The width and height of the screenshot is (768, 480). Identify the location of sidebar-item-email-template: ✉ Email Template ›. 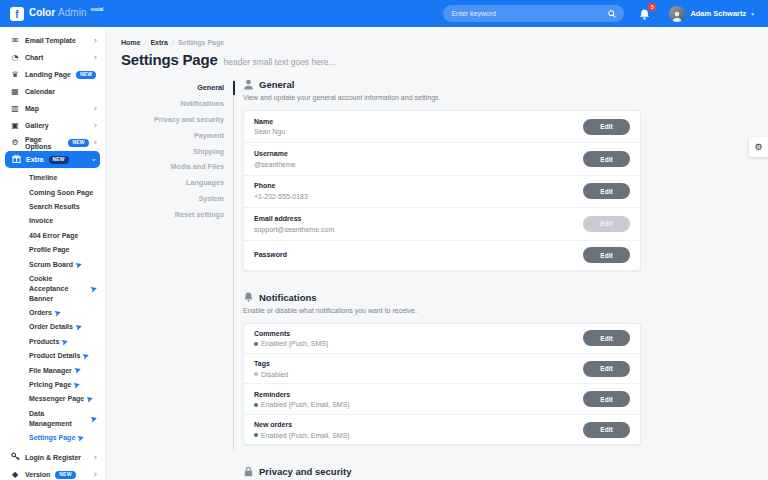
(52, 40).